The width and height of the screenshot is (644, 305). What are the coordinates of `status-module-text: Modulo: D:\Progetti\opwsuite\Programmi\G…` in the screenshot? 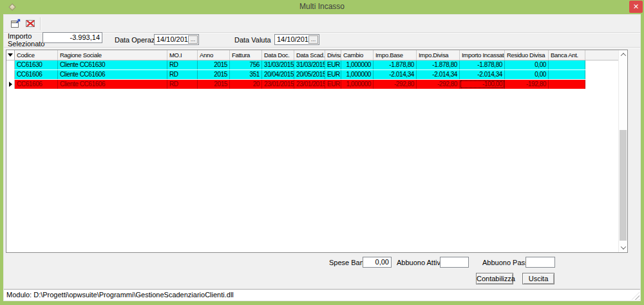 It's located at (120, 295).